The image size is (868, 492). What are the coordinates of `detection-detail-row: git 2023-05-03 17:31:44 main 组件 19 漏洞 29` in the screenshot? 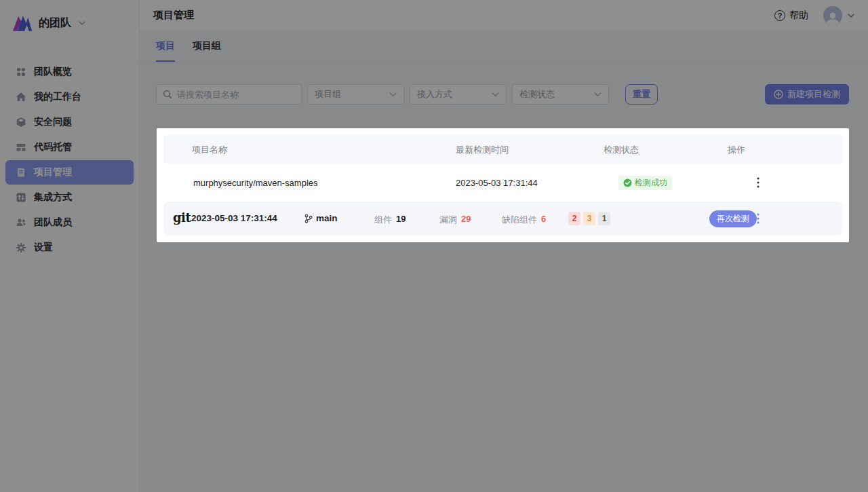 It's located at (503, 219).